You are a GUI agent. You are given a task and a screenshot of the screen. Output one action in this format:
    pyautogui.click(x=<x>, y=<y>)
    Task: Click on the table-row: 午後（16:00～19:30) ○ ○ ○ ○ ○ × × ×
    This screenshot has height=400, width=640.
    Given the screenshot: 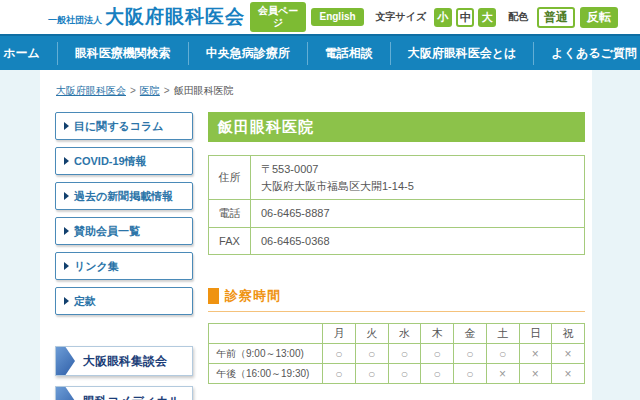 What is the action you would take?
    pyautogui.click(x=397, y=374)
    